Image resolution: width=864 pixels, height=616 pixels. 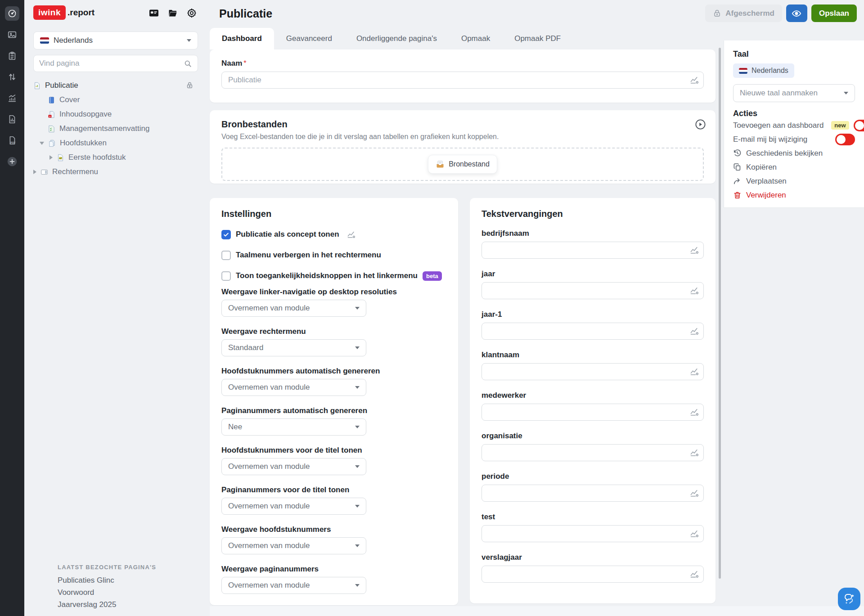 What do you see at coordinates (476, 39) in the screenshot?
I see `tab-opmaak: Opmaak` at bounding box center [476, 39].